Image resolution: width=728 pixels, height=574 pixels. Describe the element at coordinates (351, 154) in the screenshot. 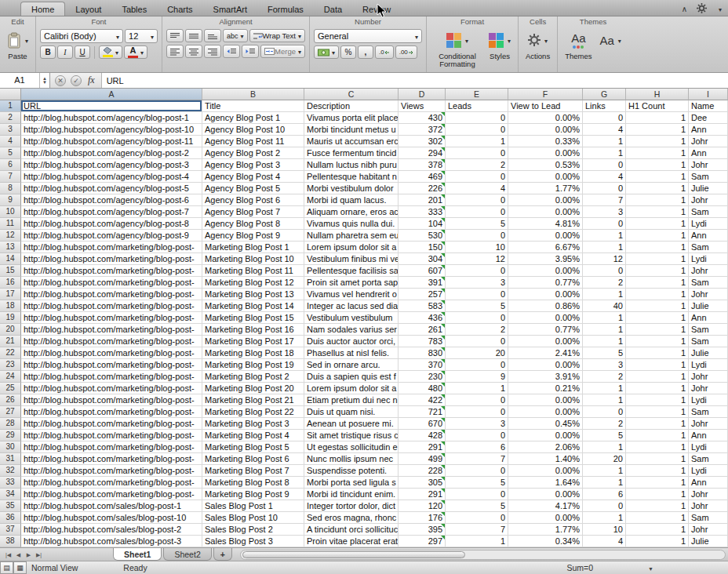

I see `cell-C5: Fusce fermentum tincid` at that location.